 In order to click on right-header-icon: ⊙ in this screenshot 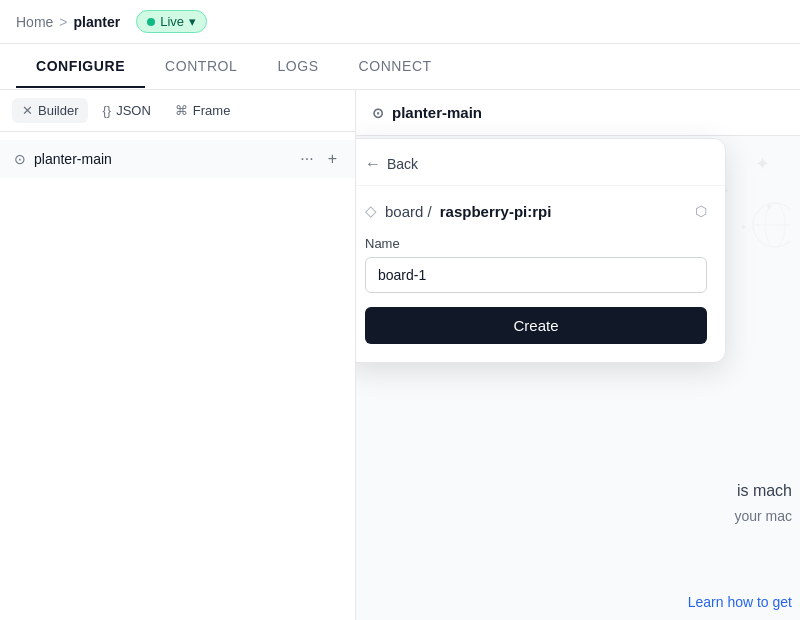, I will do `click(378, 113)`.